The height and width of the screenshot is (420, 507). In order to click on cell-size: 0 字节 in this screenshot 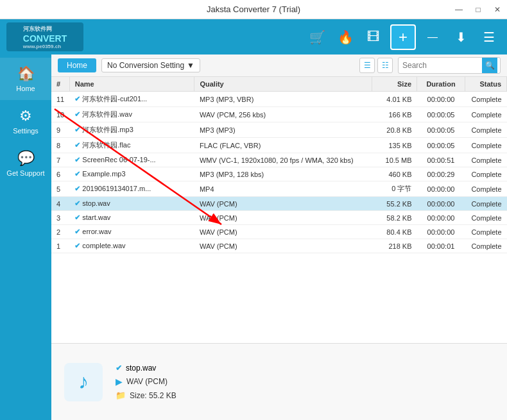, I will do `click(395, 189)`.